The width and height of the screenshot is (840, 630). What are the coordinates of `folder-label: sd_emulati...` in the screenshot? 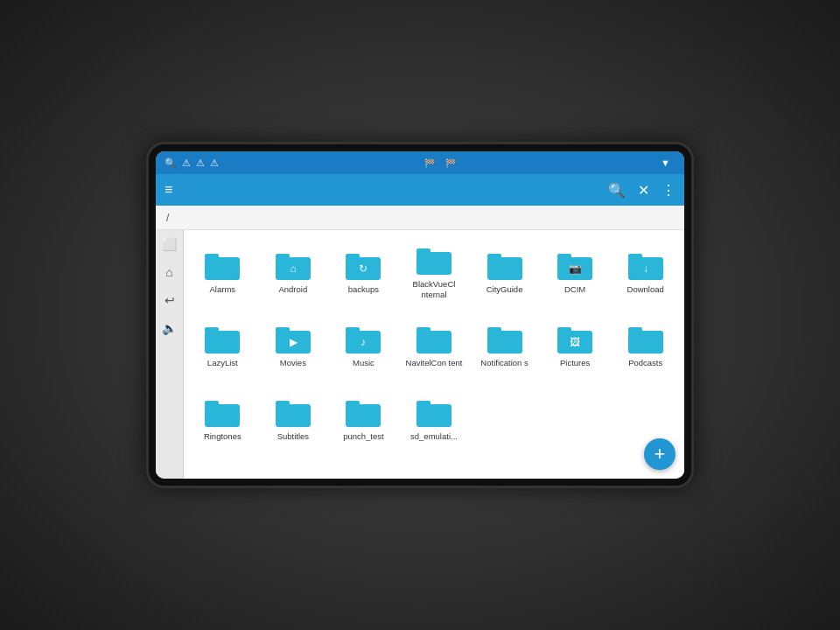 It's located at (434, 436).